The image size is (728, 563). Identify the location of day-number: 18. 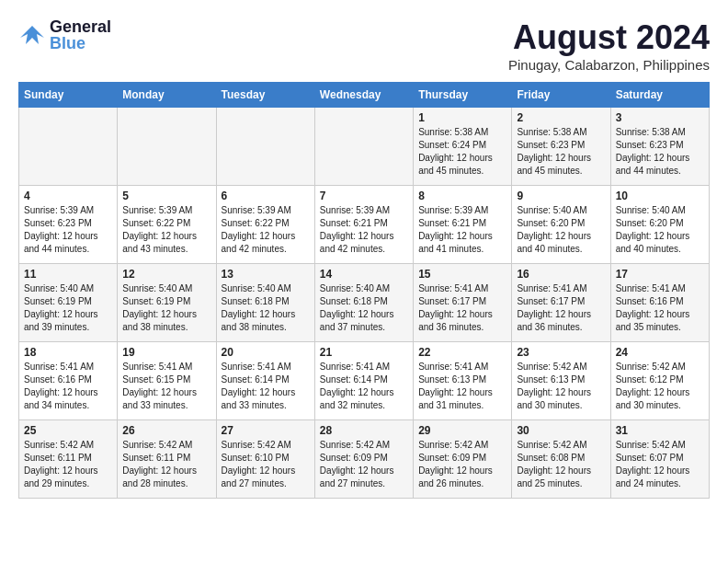
(68, 352).